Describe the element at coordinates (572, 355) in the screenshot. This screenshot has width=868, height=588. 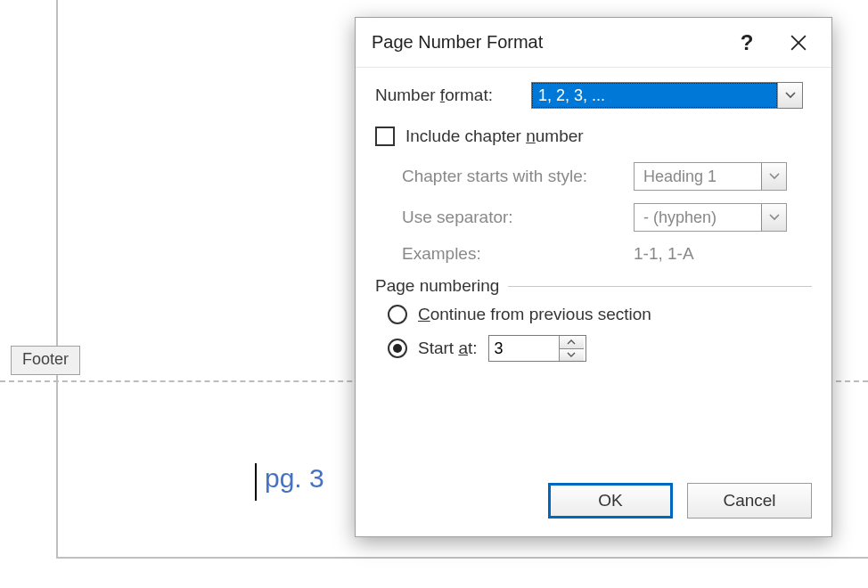
I see `spinner-down-button` at that location.